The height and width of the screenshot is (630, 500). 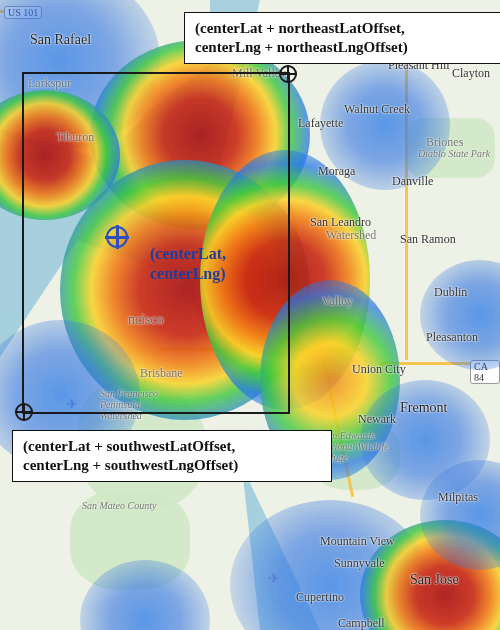 What do you see at coordinates (288, 74) in the screenshot?
I see `corner-marker-ne` at bounding box center [288, 74].